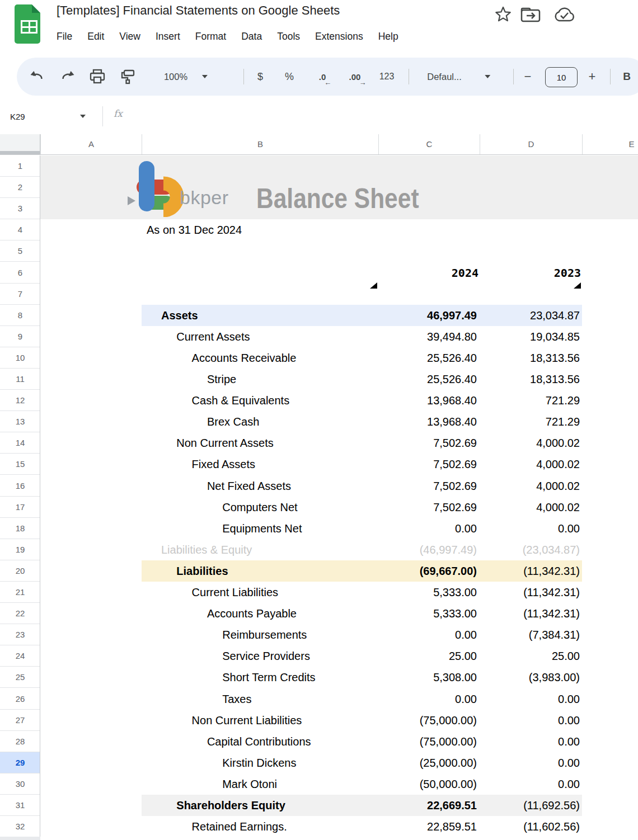 The width and height of the screenshot is (638, 840). What do you see at coordinates (362, 677) in the screenshot?
I see `sheet-row-25: Short Term Credits5,308.00(3,983.00)` at bounding box center [362, 677].